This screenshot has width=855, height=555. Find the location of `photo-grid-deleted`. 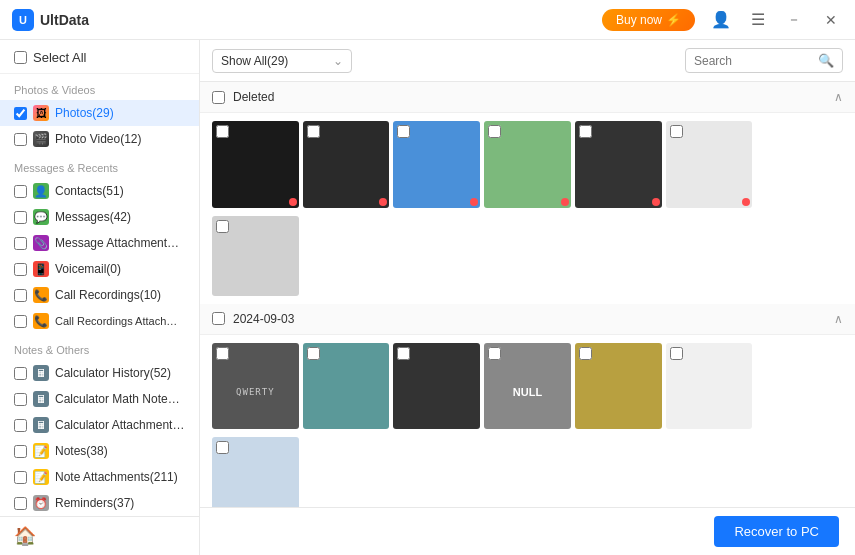

photo-grid-deleted is located at coordinates (528, 164).